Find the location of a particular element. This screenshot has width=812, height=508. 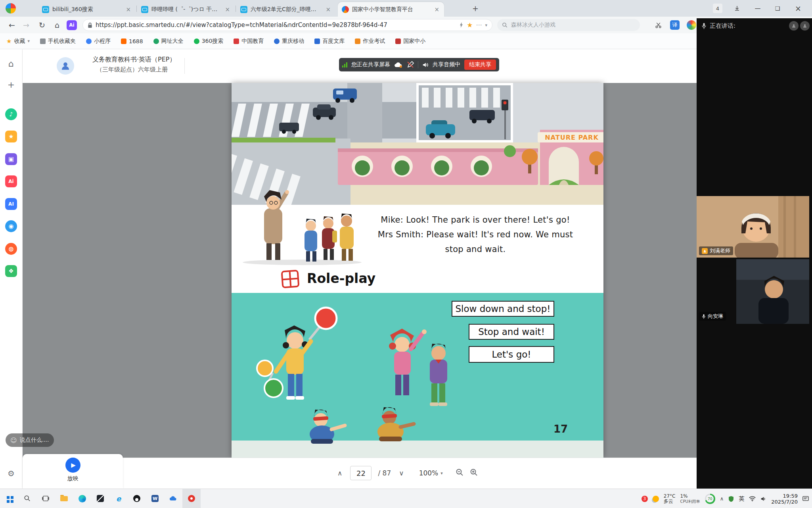

zoom-out-icon is located at coordinates (460, 473).